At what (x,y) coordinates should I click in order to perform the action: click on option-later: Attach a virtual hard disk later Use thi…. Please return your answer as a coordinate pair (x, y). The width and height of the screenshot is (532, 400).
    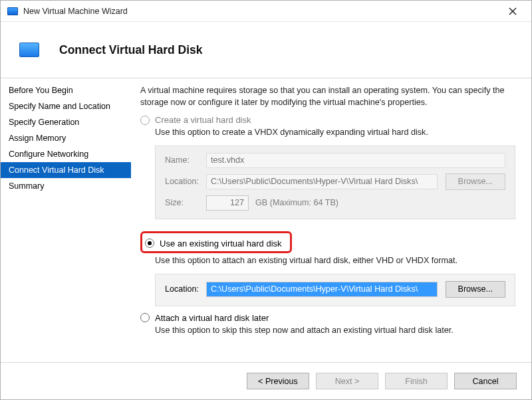
    Looking at the image, I should click on (328, 325).